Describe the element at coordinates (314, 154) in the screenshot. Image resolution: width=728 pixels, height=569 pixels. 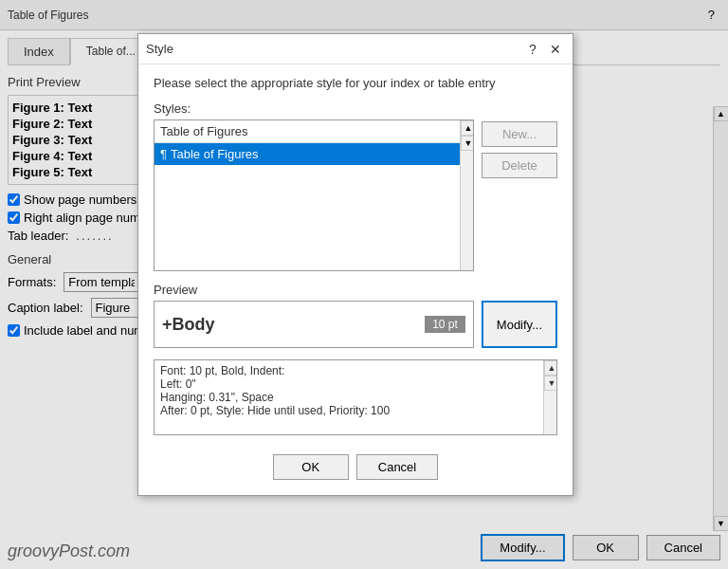
I see `styles-list-item-selected: ¶ Table of Figures` at that location.